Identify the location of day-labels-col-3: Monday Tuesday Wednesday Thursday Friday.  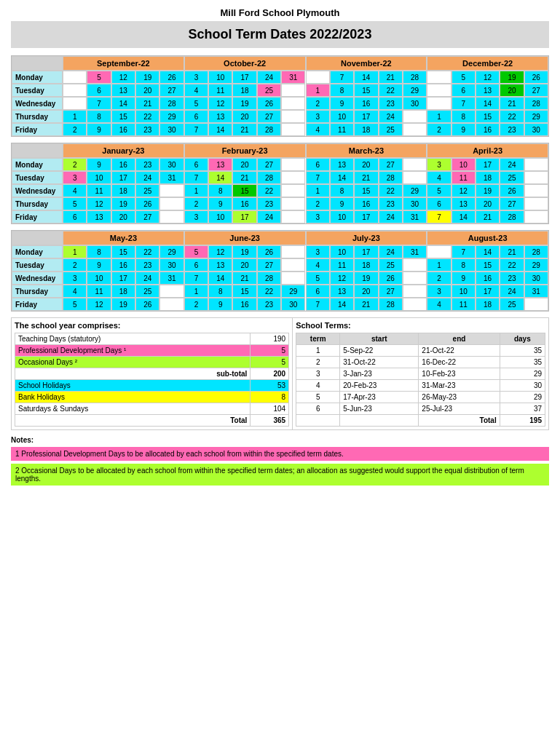
(37, 271).